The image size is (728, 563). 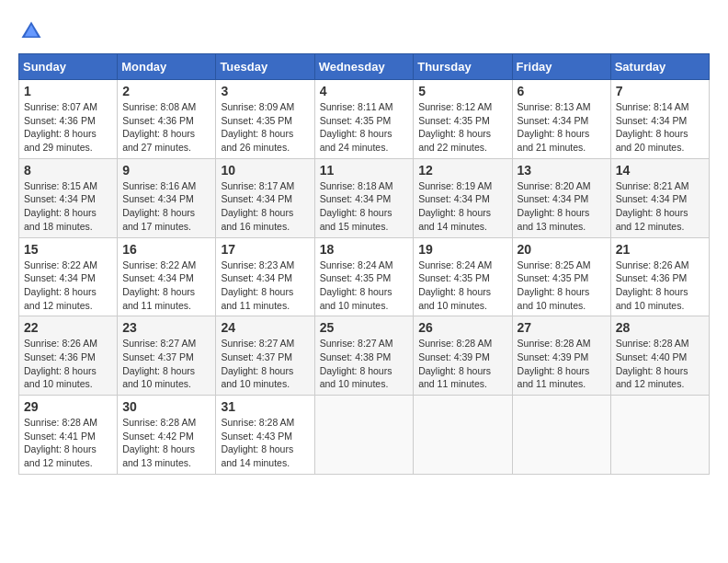 What do you see at coordinates (462, 127) in the screenshot?
I see `day-info: Sunrise: 8:12 AMSunset: 4:35 PMDaylight:…` at bounding box center [462, 127].